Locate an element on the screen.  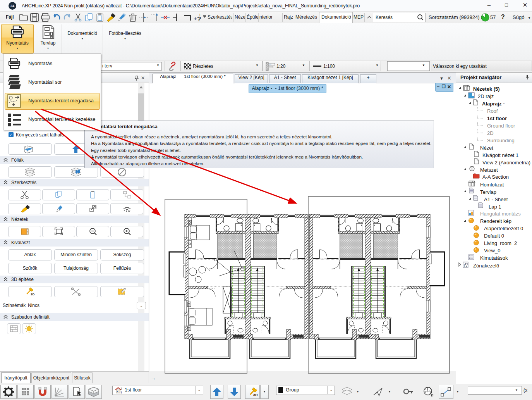
svg-text: Homlokzat is located at coordinates (492, 184).